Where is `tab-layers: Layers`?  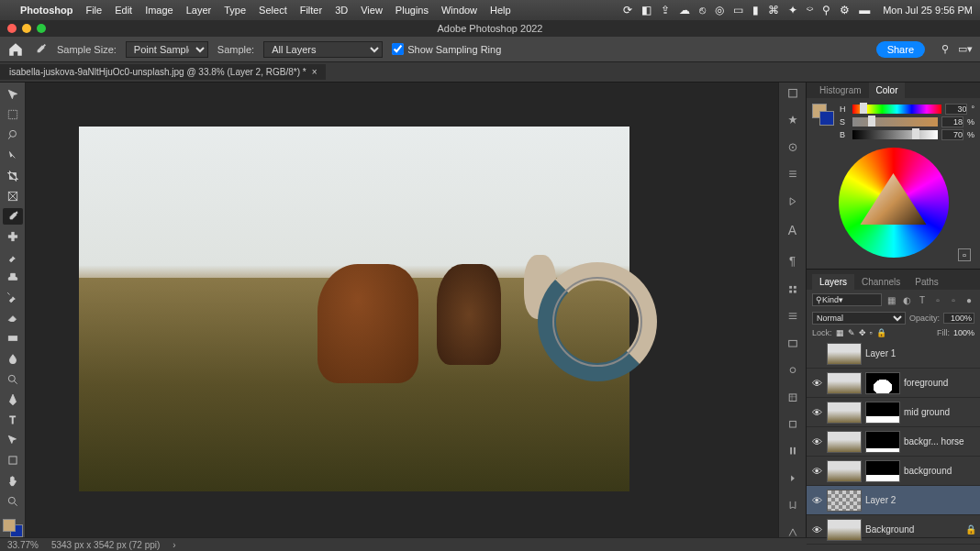
tab-layers: Layers is located at coordinates (833, 282).